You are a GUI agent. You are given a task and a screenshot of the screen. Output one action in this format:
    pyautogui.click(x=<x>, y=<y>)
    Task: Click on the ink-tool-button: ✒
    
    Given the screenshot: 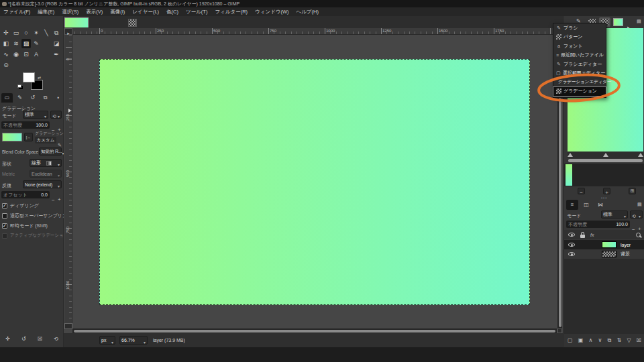 What is the action you would take?
    pyautogui.click(x=56, y=54)
    